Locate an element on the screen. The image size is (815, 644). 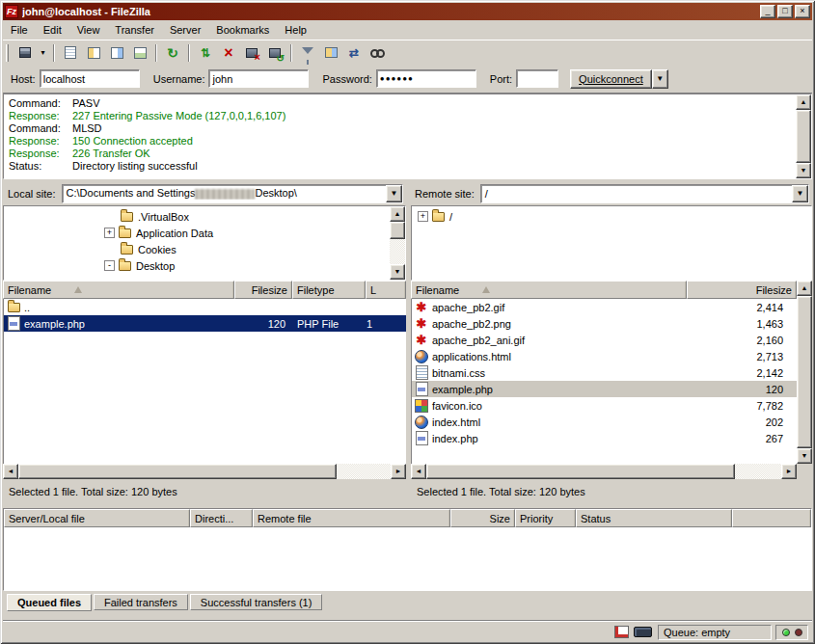
host-input is located at coordinates (90, 79).